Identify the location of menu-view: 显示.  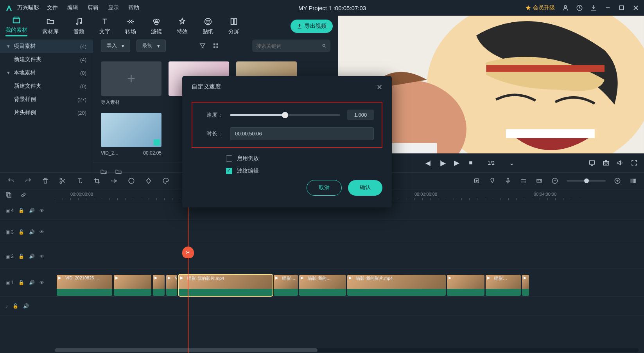
(113, 8).